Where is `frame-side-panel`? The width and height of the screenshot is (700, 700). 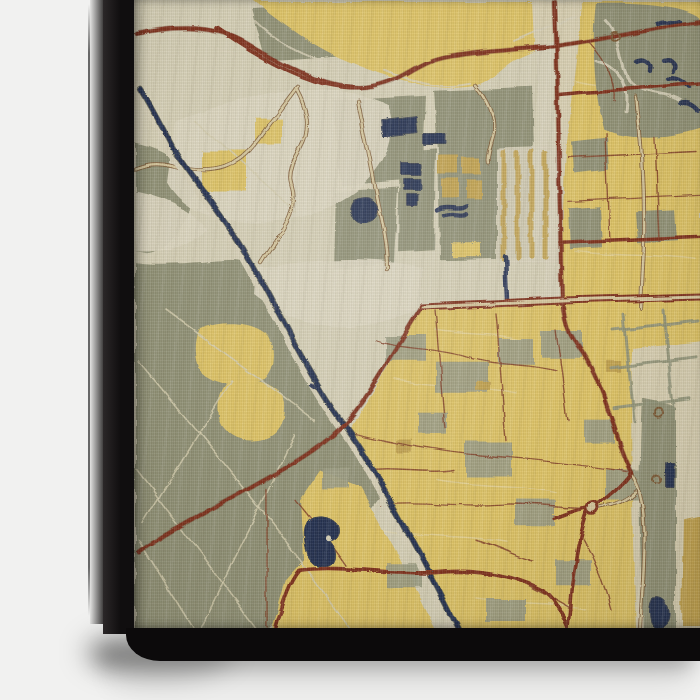 frame-side-panel is located at coordinates (119, 317).